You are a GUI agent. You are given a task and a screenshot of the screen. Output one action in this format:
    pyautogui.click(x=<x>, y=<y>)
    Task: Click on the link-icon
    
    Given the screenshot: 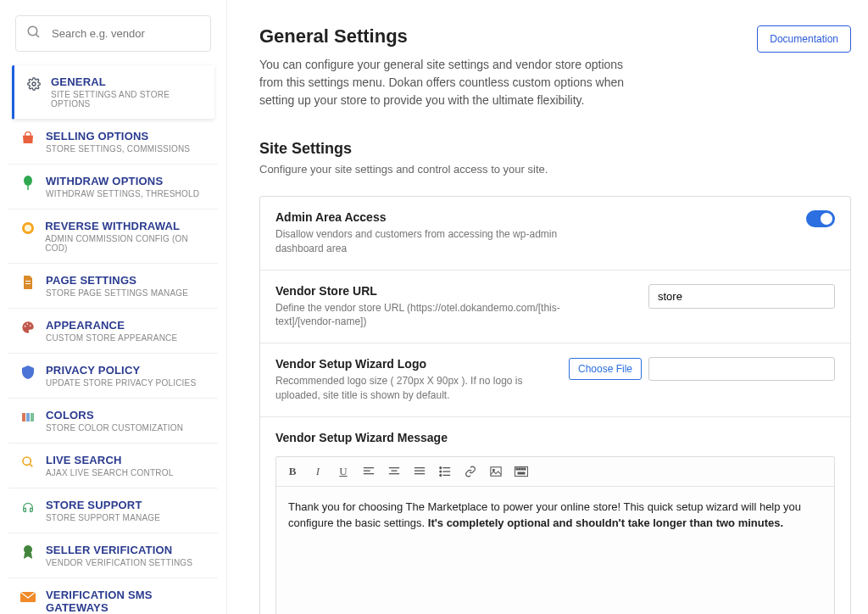 What is the action you would take?
    pyautogui.click(x=470, y=472)
    